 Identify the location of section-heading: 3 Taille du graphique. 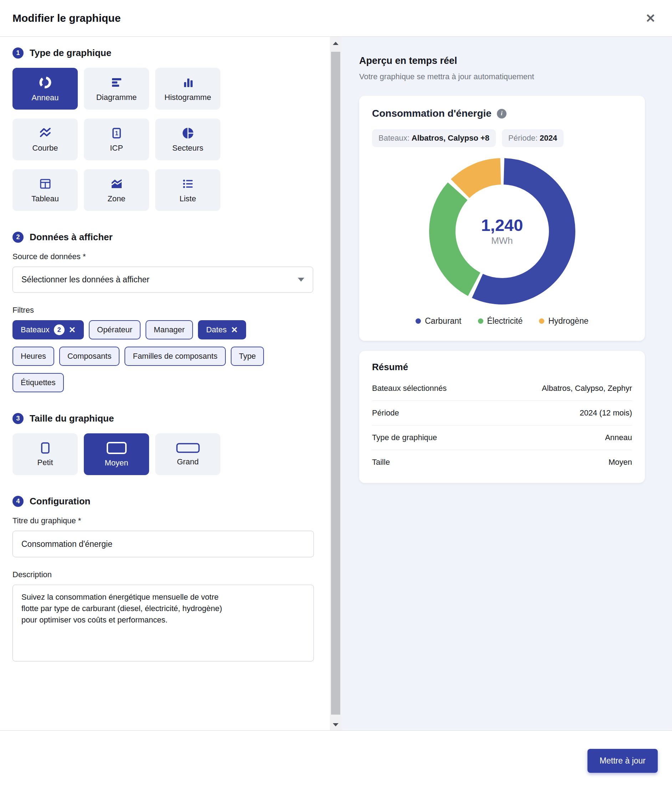
(163, 419).